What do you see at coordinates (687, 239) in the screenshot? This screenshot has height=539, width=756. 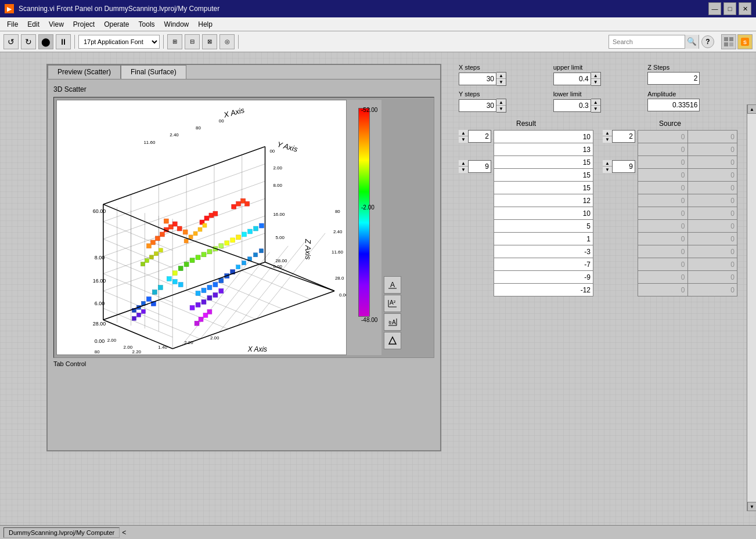 I see `table-row: 00` at bounding box center [687, 239].